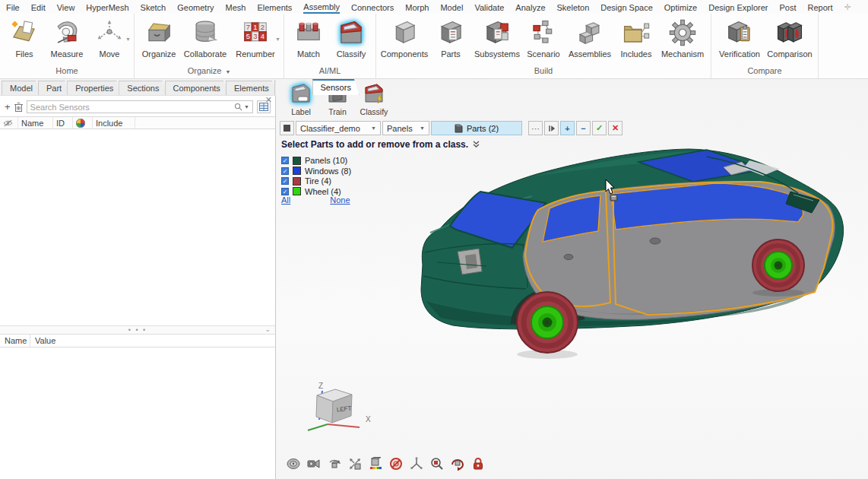  What do you see at coordinates (477, 128) in the screenshot?
I see `parts-selection-field: Parts (2)` at bounding box center [477, 128].